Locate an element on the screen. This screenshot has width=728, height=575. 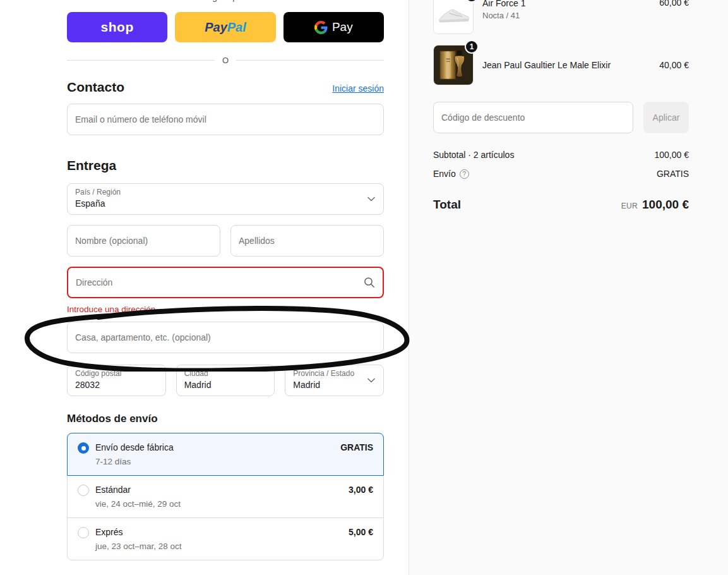
subtotal-label: Subtotal · 2 artículos is located at coordinates (474, 155).